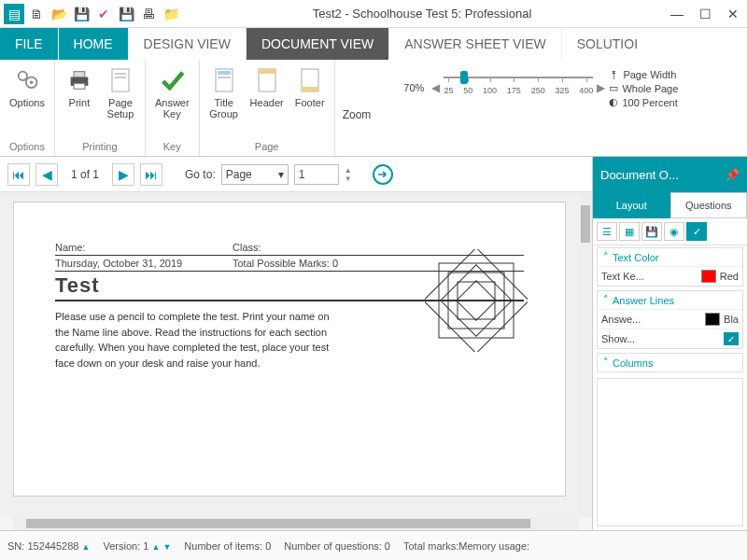 The image size is (747, 560). Describe the element at coordinates (278, 524) in the screenshot. I see `hscroll-thumb` at that location.